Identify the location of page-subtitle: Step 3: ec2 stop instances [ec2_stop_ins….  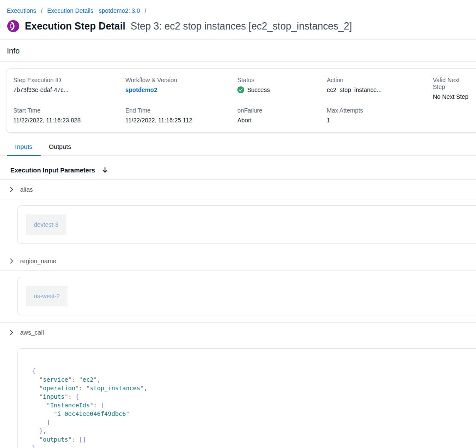
(241, 27).